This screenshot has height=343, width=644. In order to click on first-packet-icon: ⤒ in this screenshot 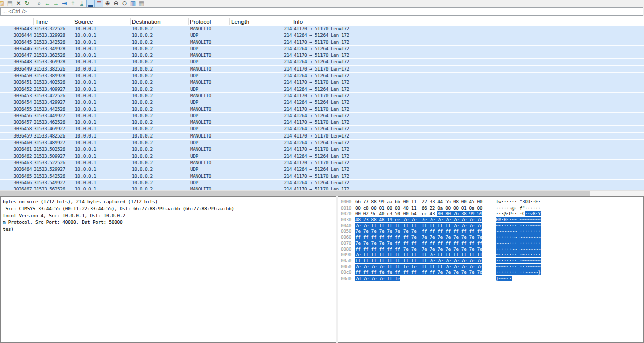, I will do `click(73, 3)`.